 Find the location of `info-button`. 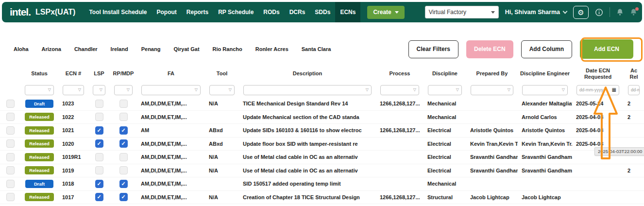

info-button is located at coordinates (599, 13).